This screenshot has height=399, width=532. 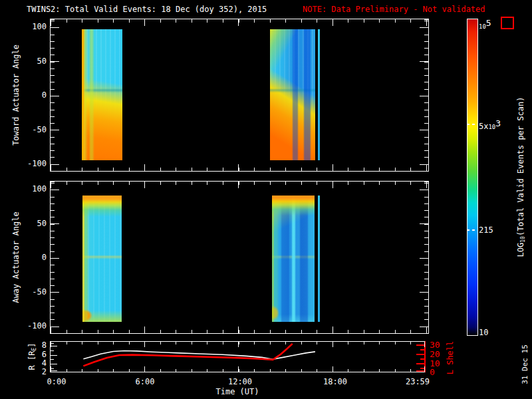 I want to click on r-tick-label: 2, so click(x=40, y=372).